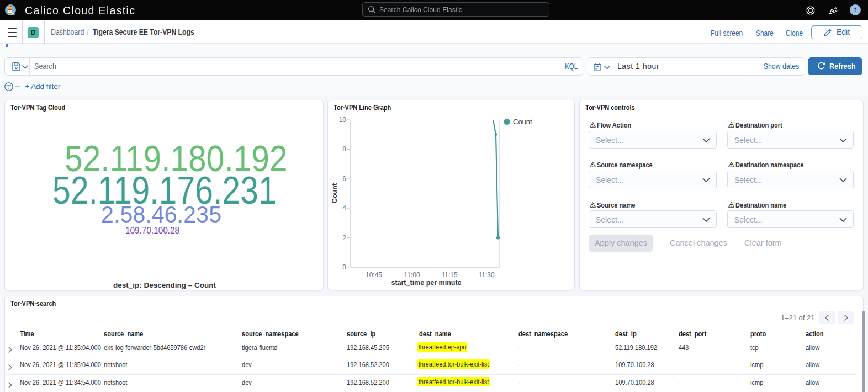 Image resolution: width=868 pixels, height=392 pixels. What do you see at coordinates (449, 275) in the screenshot?
I see `svg-text: 11:15` at bounding box center [449, 275].